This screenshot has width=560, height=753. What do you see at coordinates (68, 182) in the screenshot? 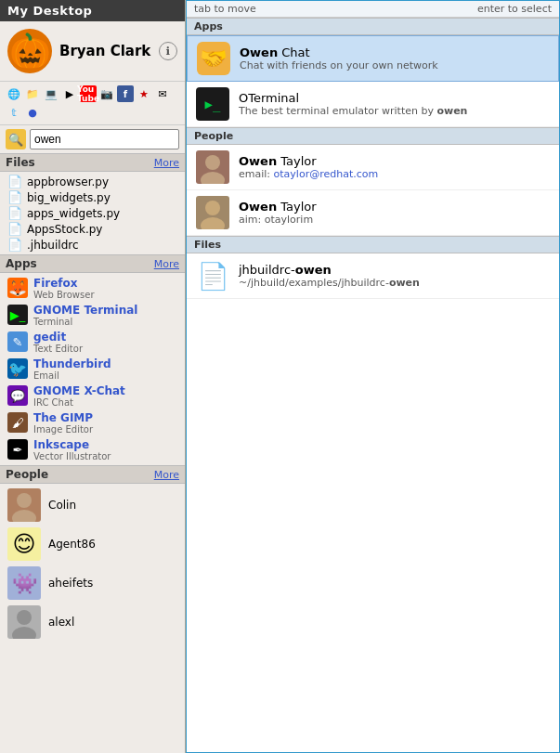
I see `file-name: appbrowser.py` at bounding box center [68, 182].